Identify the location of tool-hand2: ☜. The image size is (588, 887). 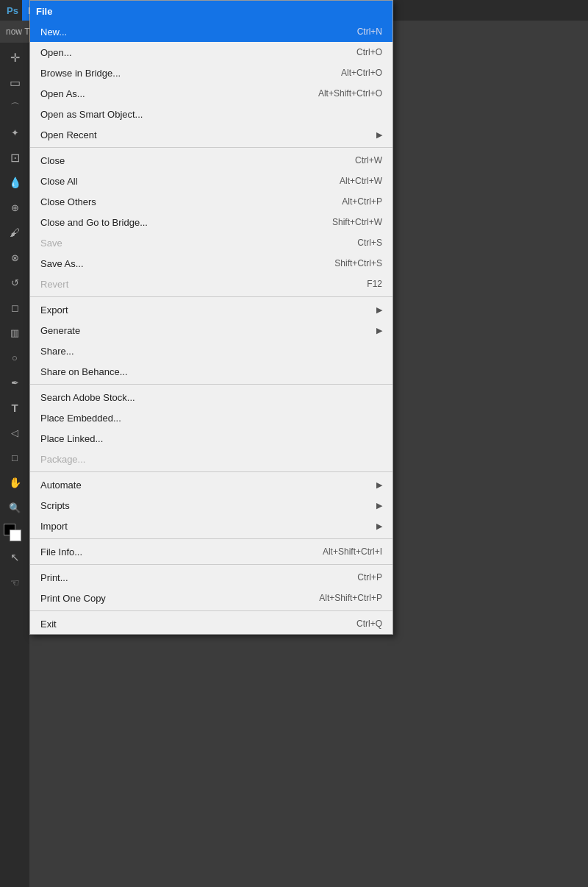
(15, 583).